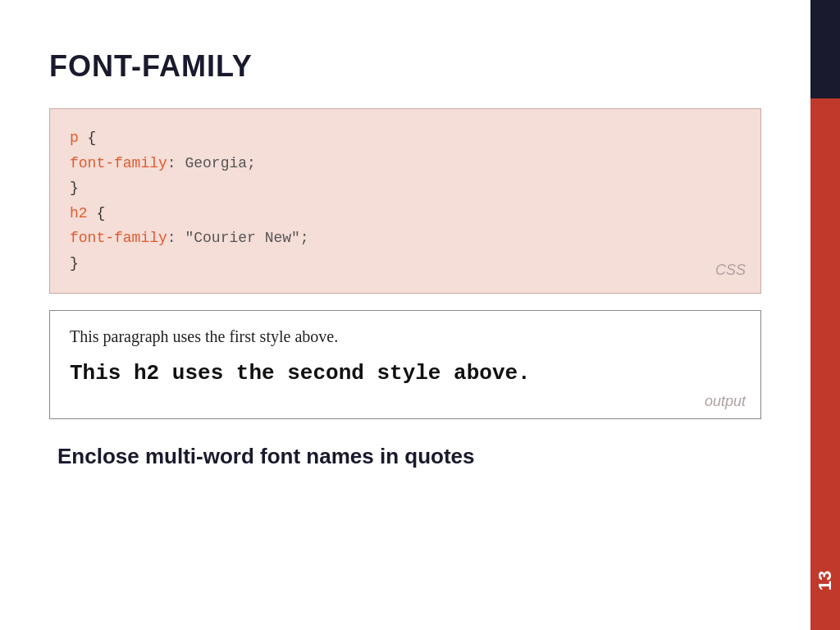  What do you see at coordinates (405, 264) in the screenshot?
I see `code-line-6: }` at bounding box center [405, 264].